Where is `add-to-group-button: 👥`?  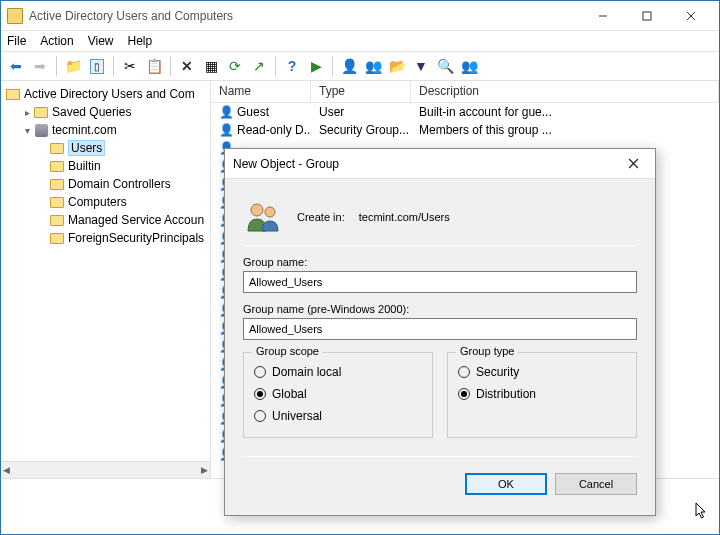 add-to-group-button: 👥 is located at coordinates (469, 66).